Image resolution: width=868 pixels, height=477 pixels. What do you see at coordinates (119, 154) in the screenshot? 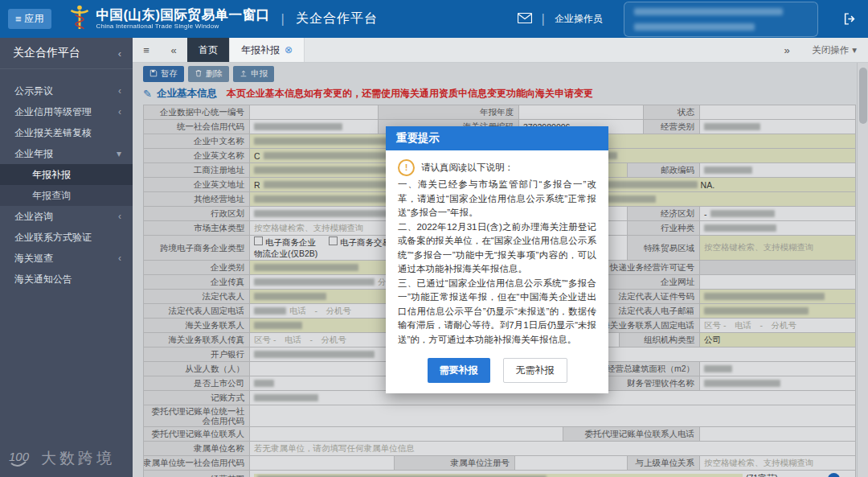
I see `chevron-icon: ▾` at bounding box center [119, 154].